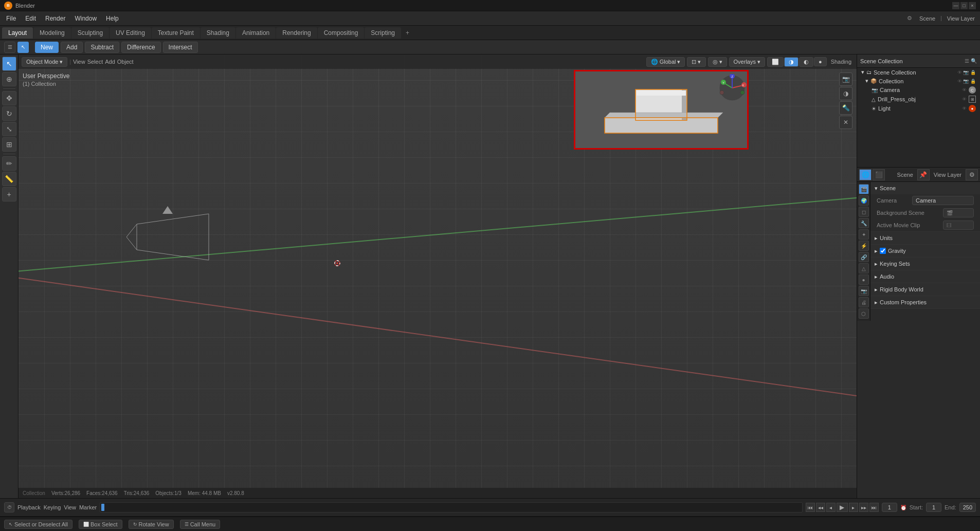 The width and height of the screenshot is (980, 531). Describe the element at coordinates (103, 507) in the screenshot. I see `timeline-cursor` at that location.